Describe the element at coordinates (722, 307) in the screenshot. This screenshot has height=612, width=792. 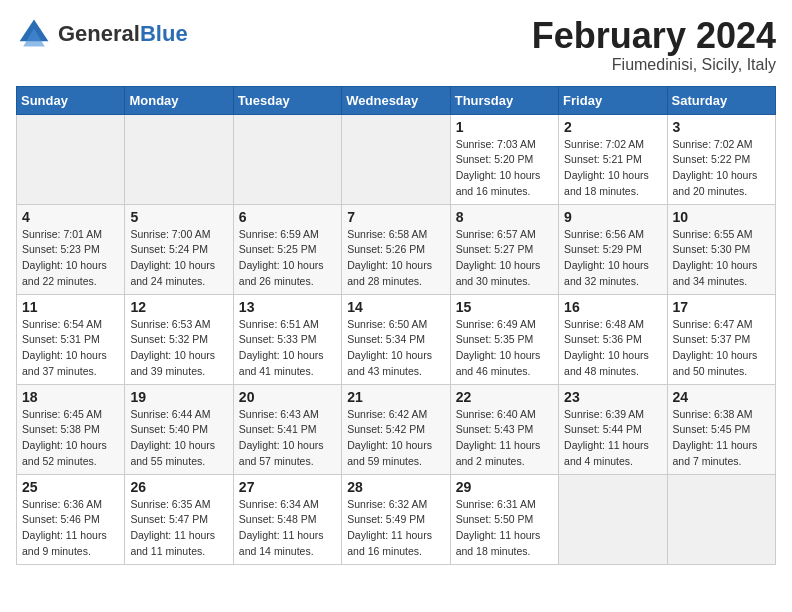
I see `day-number: 17` at that location.